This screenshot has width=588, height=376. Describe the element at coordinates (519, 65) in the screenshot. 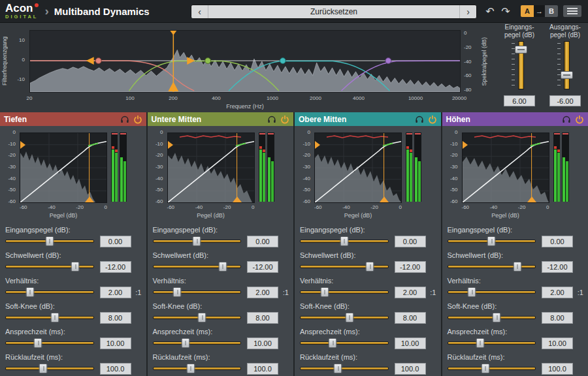

I see `input-gain-slider` at that location.